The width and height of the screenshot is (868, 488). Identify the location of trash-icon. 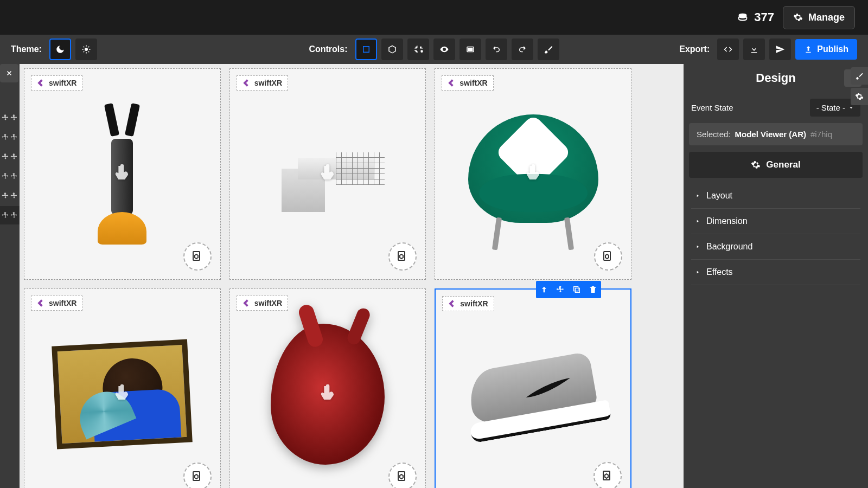
(593, 290).